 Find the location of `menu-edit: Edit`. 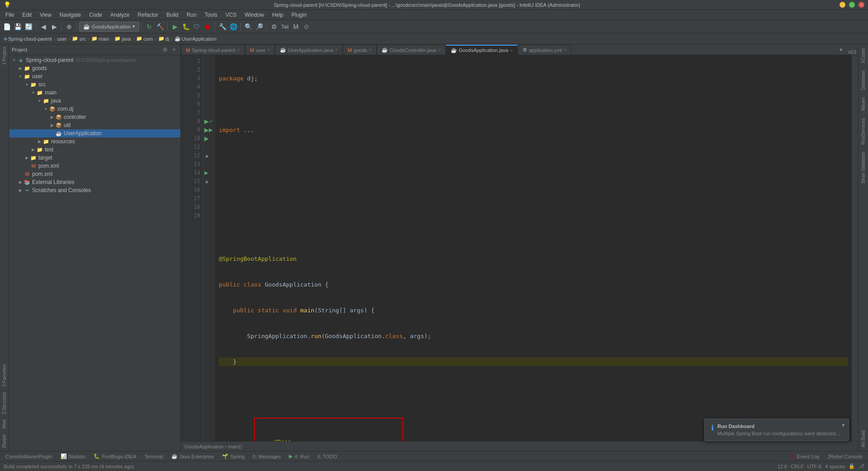

menu-edit: Edit is located at coordinates (27, 15).